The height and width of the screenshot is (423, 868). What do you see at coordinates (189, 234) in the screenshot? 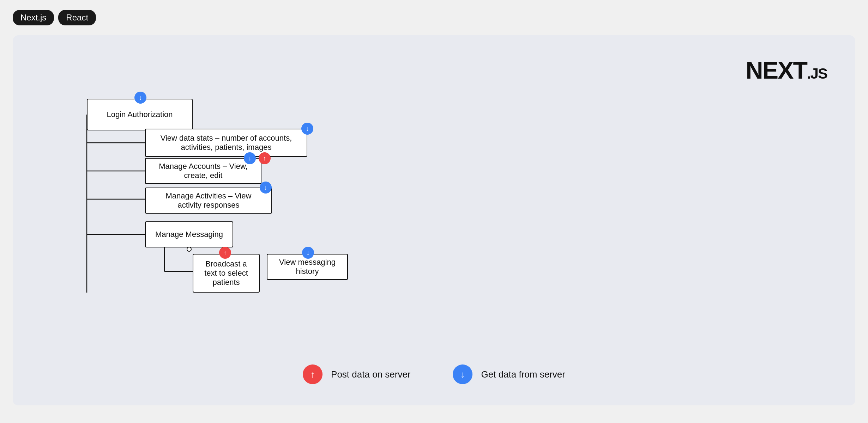
I see `manage-messaging-node: Manage Messaging` at bounding box center [189, 234].